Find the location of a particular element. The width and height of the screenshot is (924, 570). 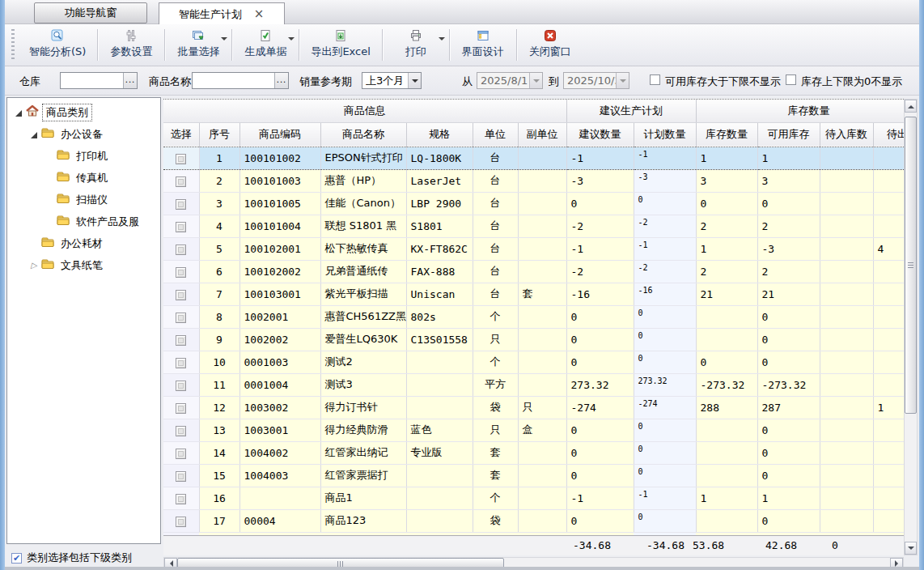

table-row: 110001004测试3平方273.32273.32-273.32-273.32 is located at coordinates (534, 385).